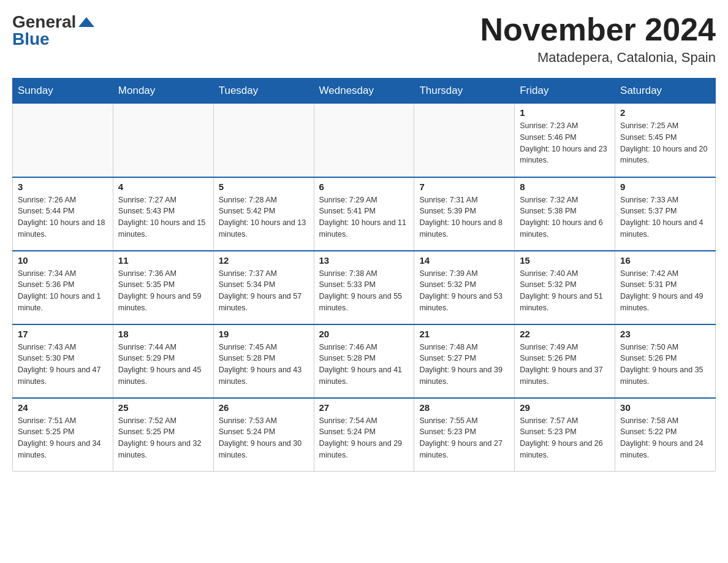  I want to click on day-info: Sunrise: 7:33 AMSunset: 5:37 PMDaylight:…, so click(665, 217).